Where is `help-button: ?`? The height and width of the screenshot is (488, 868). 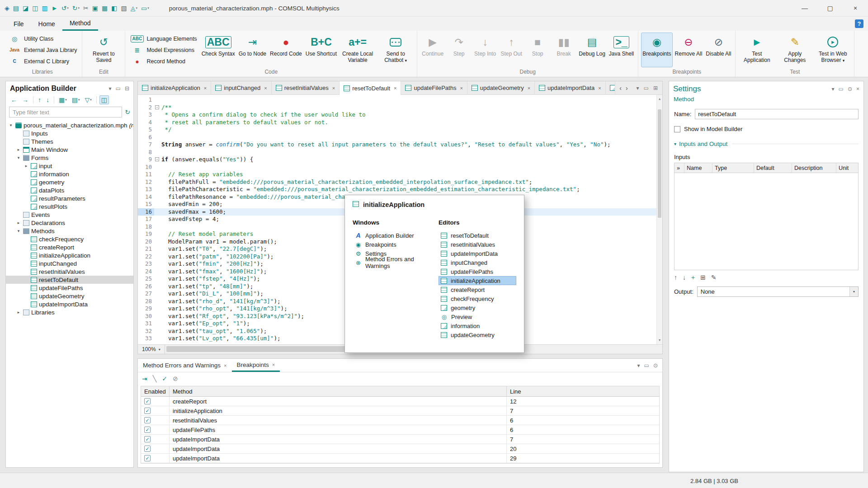
help-button: ? is located at coordinates (859, 23).